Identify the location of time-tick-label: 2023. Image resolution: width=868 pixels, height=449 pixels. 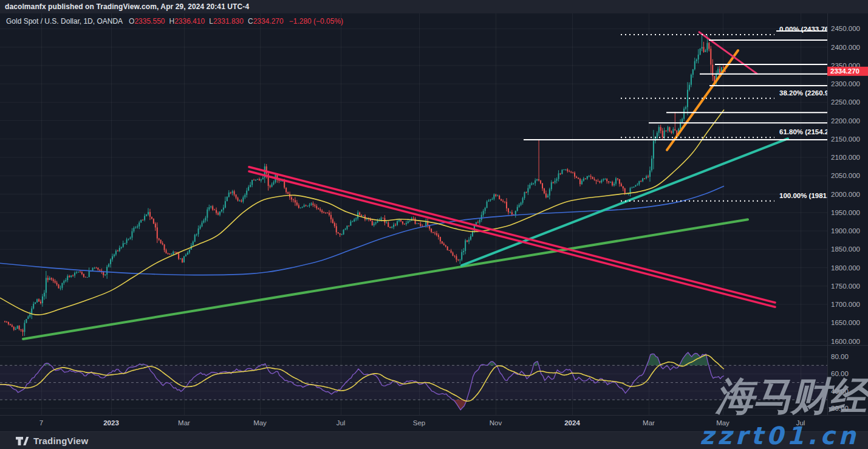
(111, 423).